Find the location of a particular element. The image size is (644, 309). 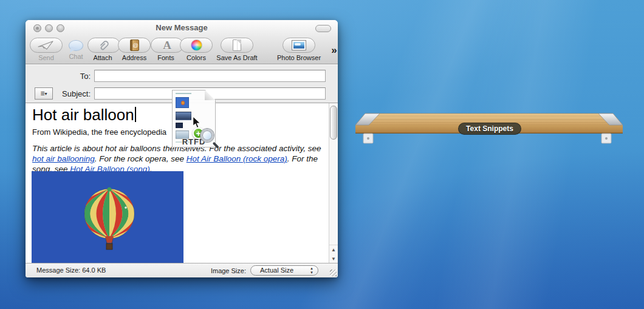

article-heading: Hot air balloon is located at coordinates (84, 115).